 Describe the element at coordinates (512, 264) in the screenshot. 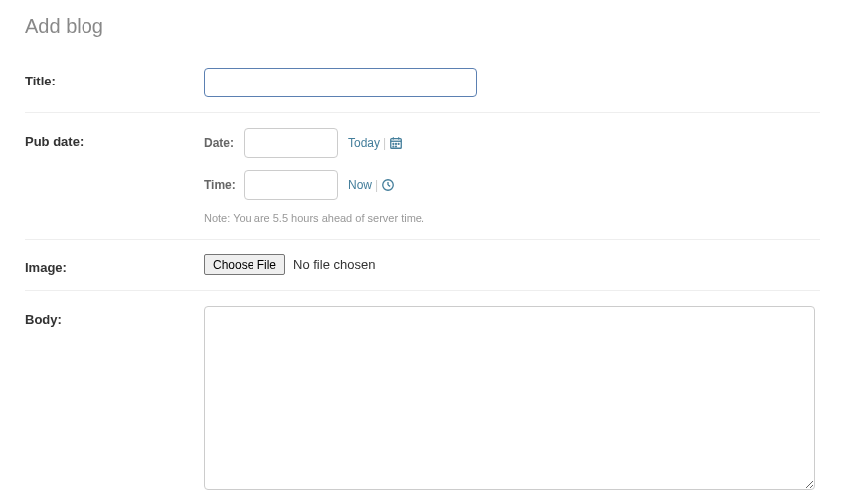

I see `field-image-body: Choose File No file chosen` at that location.